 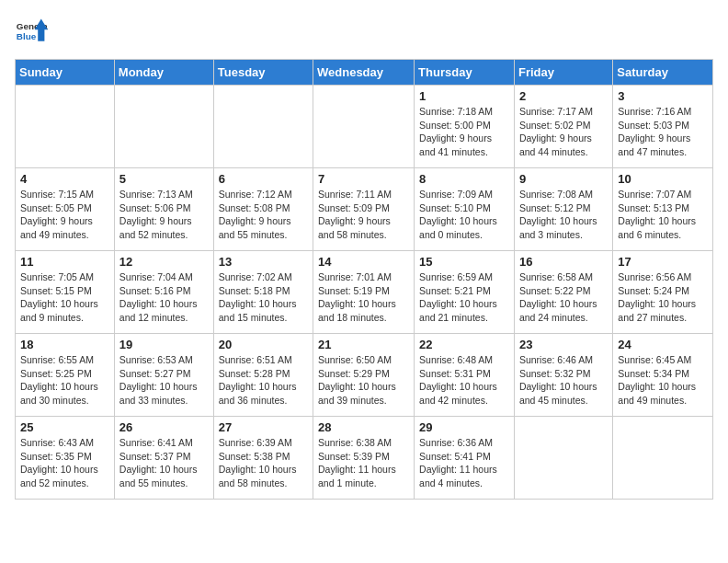 What do you see at coordinates (563, 132) in the screenshot?
I see `day-info: Sunrise: 7:17 AM Sunset: 5:02 PM Dayligh…` at bounding box center [563, 132].